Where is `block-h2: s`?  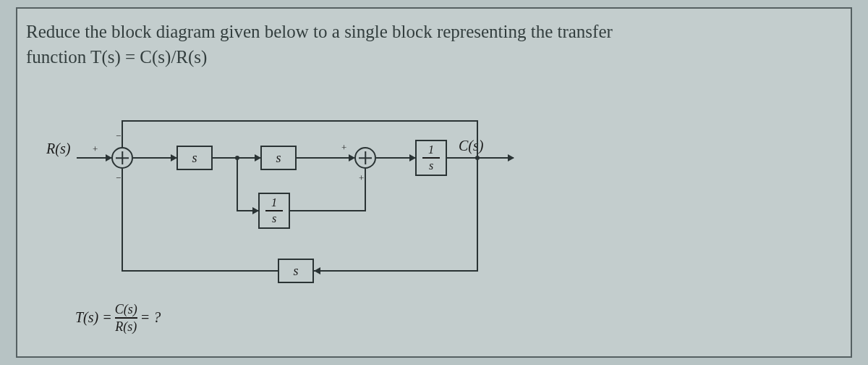 block-h2: s is located at coordinates (296, 271).